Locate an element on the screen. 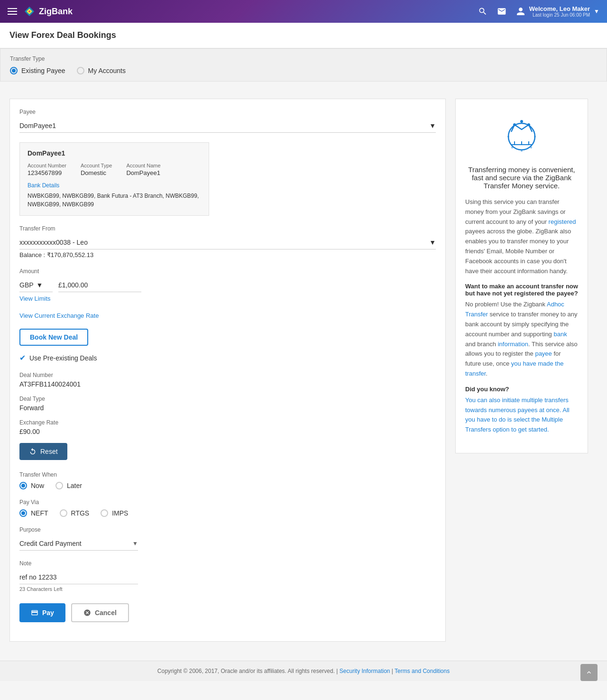 The height and width of the screenshot is (700, 607). radio-later-label: Later is located at coordinates (74, 486).